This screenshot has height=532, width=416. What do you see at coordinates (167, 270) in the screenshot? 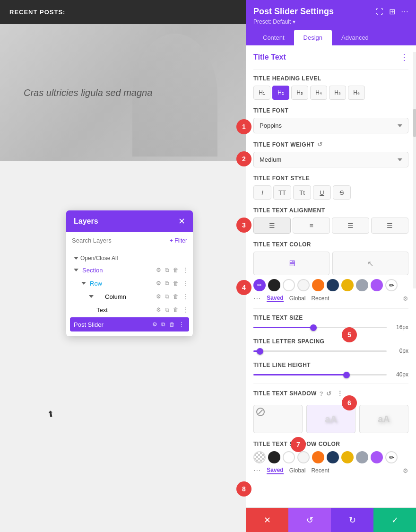
I see `section-duplicate-btn: ⧉` at bounding box center [167, 270].